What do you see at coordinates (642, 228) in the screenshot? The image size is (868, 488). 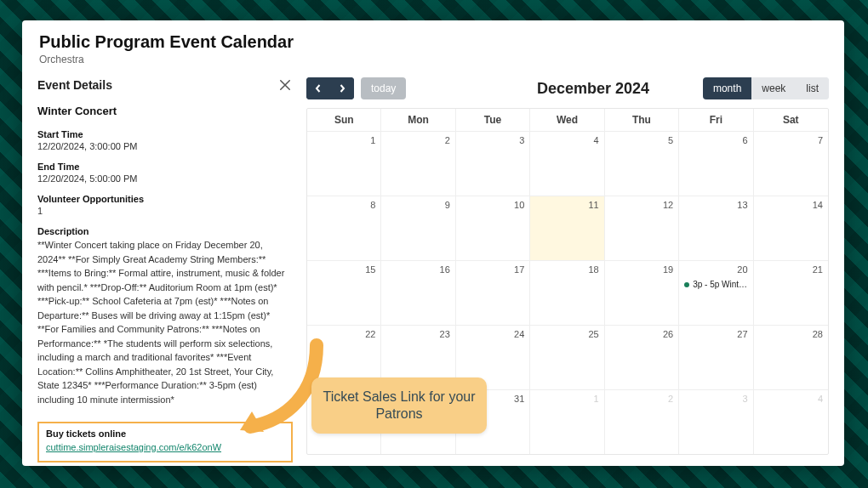 I see `calendar-day-cell: 12` at bounding box center [642, 228].